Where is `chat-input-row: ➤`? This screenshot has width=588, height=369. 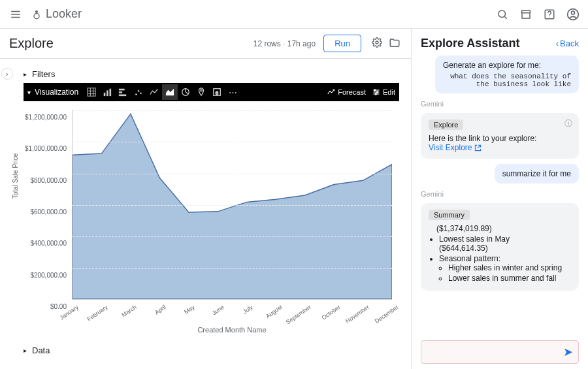 chat-input-row: ➤ is located at coordinates (500, 352).